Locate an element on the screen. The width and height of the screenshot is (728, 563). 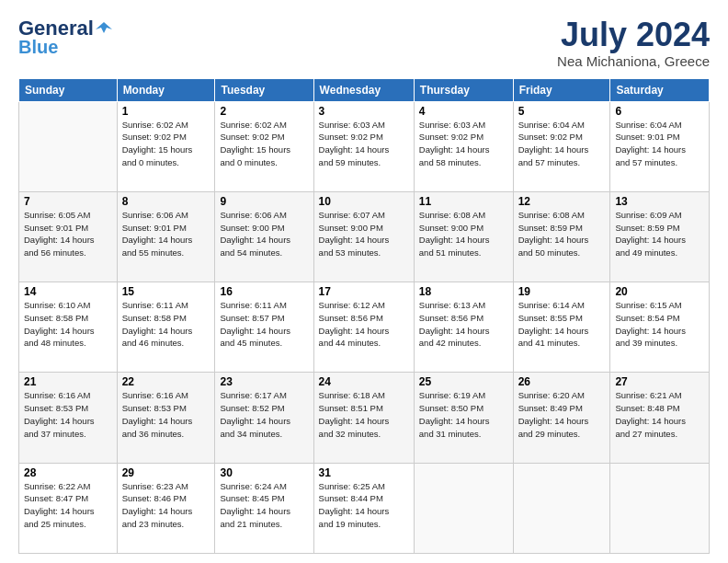
day-number: 17 is located at coordinates (364, 292).